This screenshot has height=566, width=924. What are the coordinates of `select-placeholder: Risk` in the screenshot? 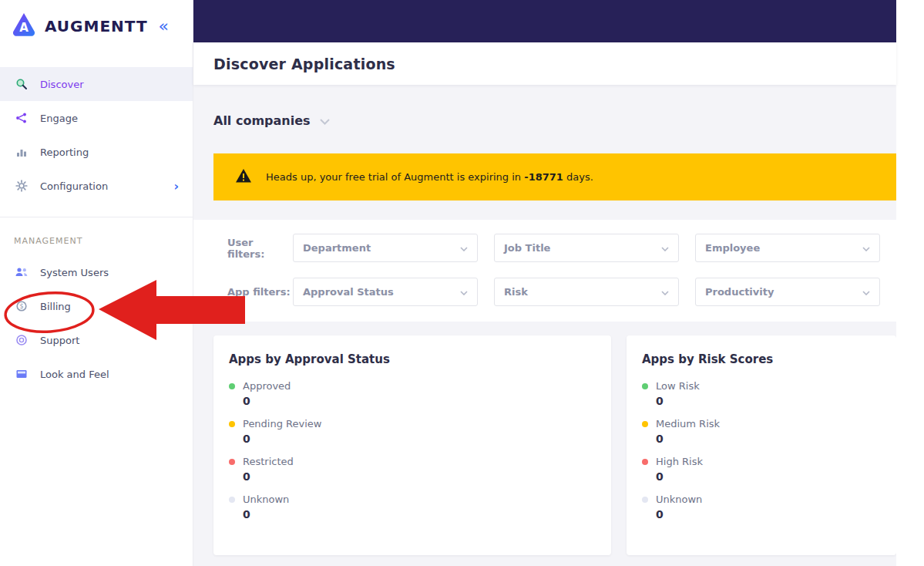 It's located at (516, 291).